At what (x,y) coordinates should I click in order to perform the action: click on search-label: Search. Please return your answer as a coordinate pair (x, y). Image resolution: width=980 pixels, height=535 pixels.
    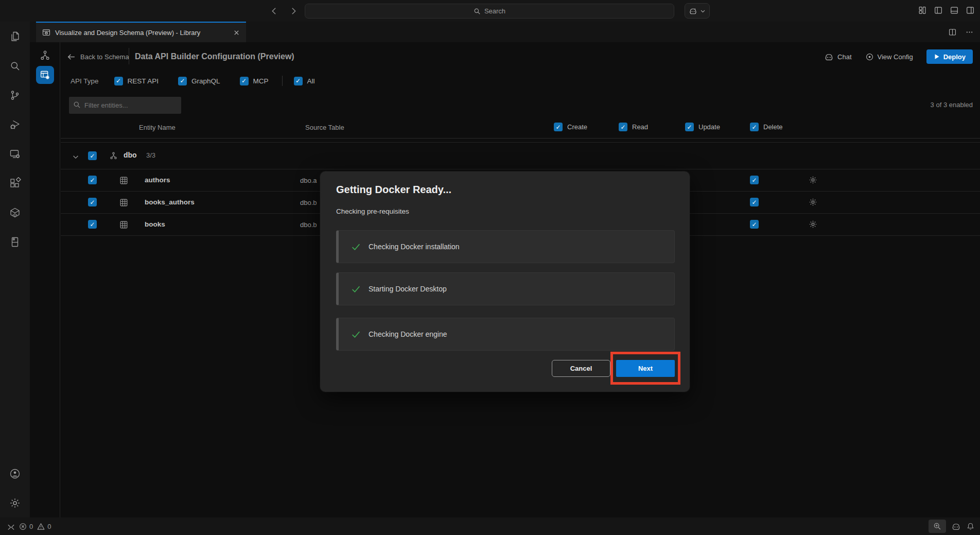
    Looking at the image, I should click on (495, 11).